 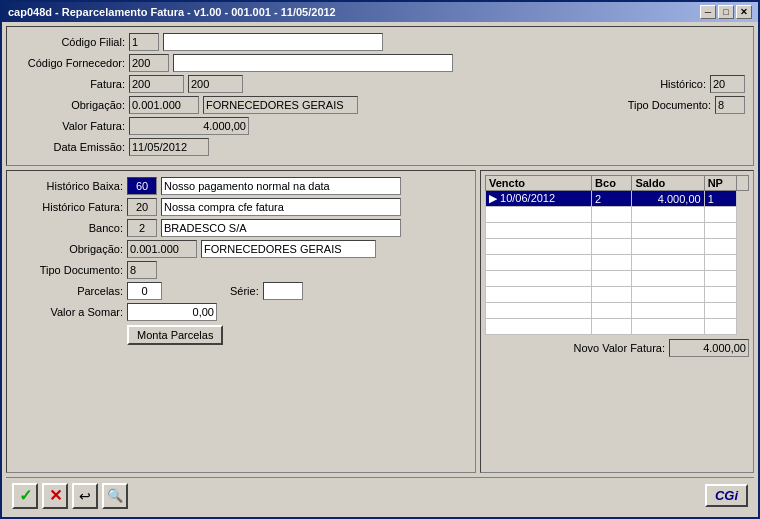 I want to click on fatura-val2, so click(x=216, y=84).